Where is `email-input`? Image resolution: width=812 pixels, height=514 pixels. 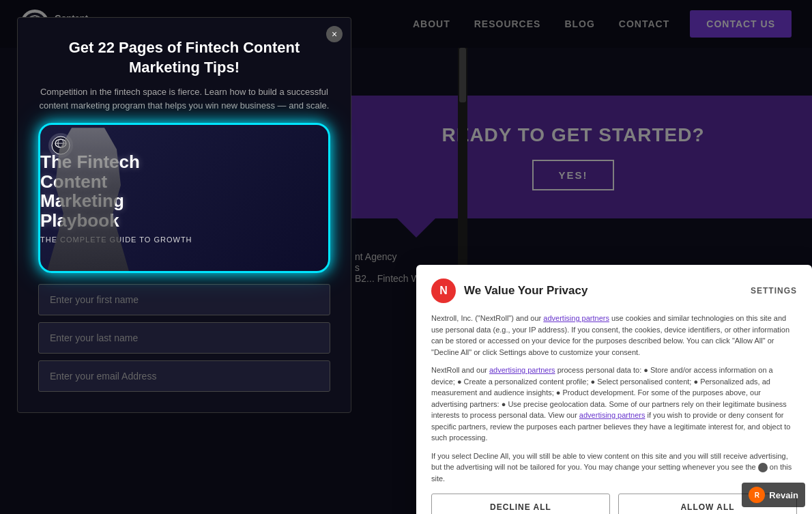
email-input is located at coordinates (184, 376).